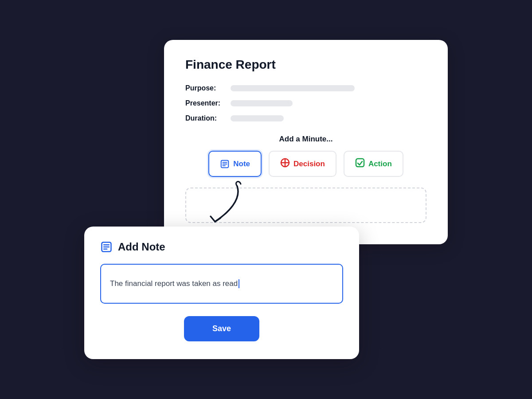  I want to click on arrow-annotation, so click(228, 204).